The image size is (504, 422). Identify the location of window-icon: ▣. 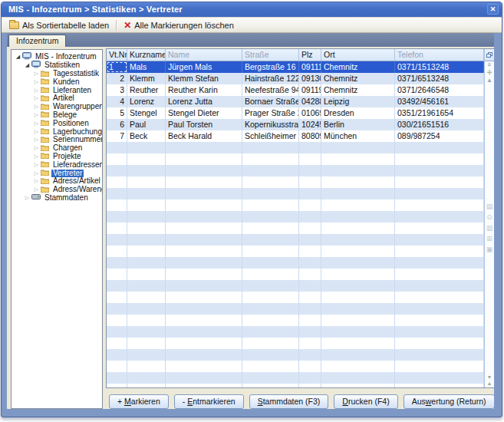
(489, 249).